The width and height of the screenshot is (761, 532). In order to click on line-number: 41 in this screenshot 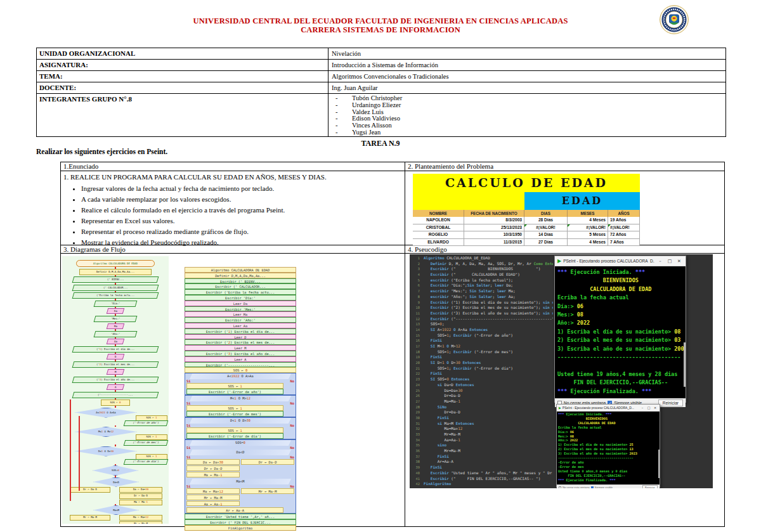, I will do `click(415, 479)`.